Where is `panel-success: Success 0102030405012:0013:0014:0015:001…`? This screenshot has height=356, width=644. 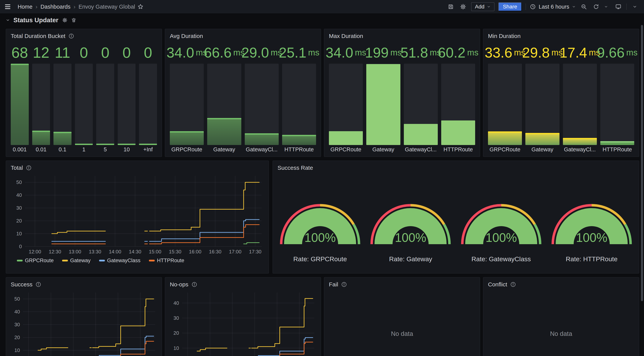 panel-success: Success 0102030405012:0013:0014:0015:001… is located at coordinates (84, 317).